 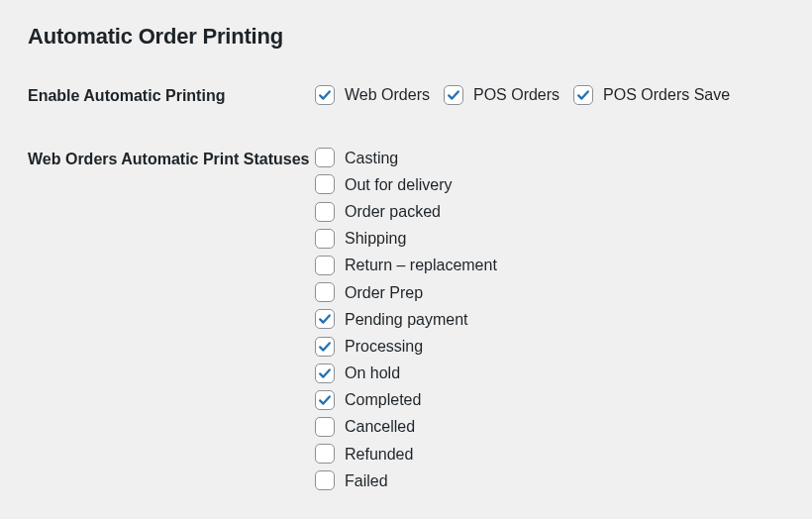 What do you see at coordinates (371, 158) in the screenshot?
I see `checkbox-label: Casting` at bounding box center [371, 158].